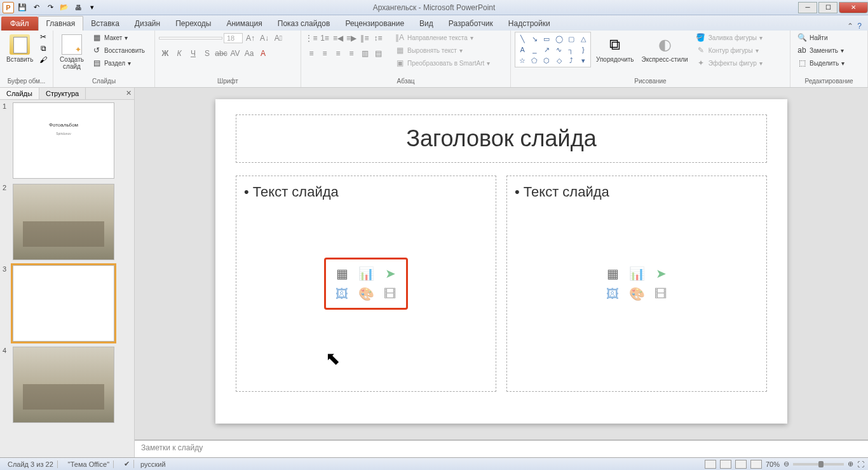 This screenshot has width=868, height=470. I want to click on shape-line-icon: ╲, so click(522, 39).